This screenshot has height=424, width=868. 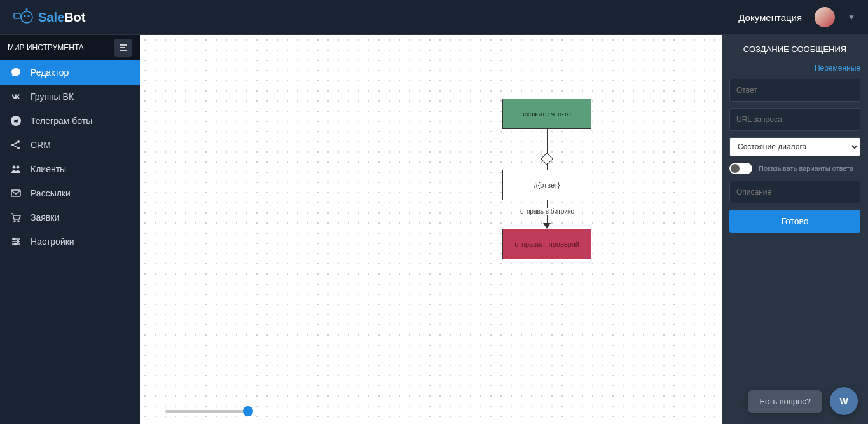 What do you see at coordinates (795, 221) in the screenshot?
I see `done-button: Готово` at bounding box center [795, 221].